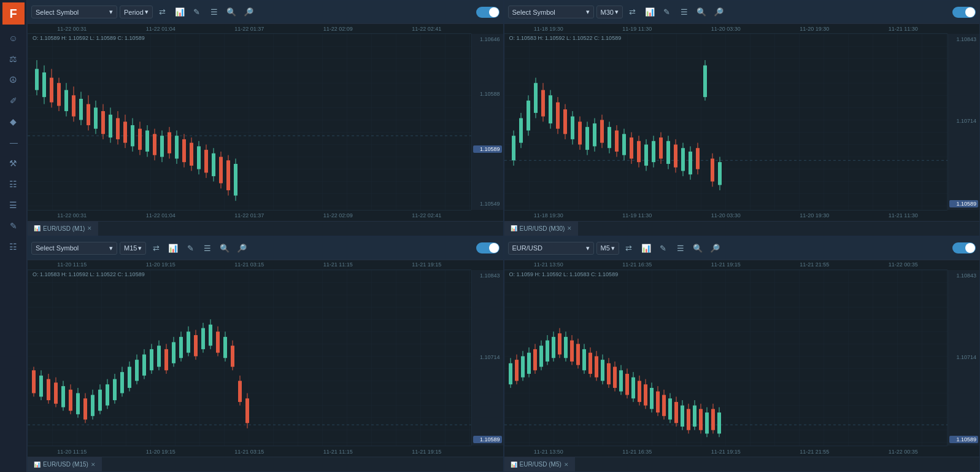 This screenshot has height=472, width=980. I want to click on tab-close-bl: ✕, so click(93, 465).